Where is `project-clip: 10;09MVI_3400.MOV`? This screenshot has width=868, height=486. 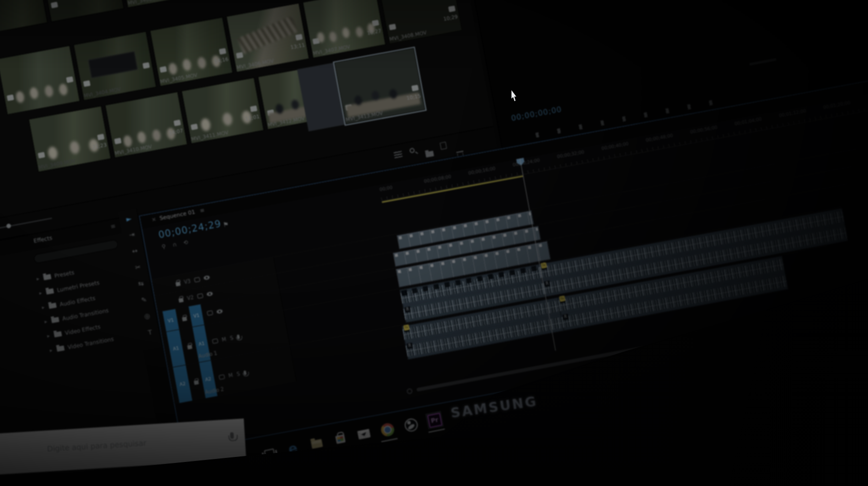 project-clip: 10;09MVI_3400.MOV is located at coordinates (158, 4).